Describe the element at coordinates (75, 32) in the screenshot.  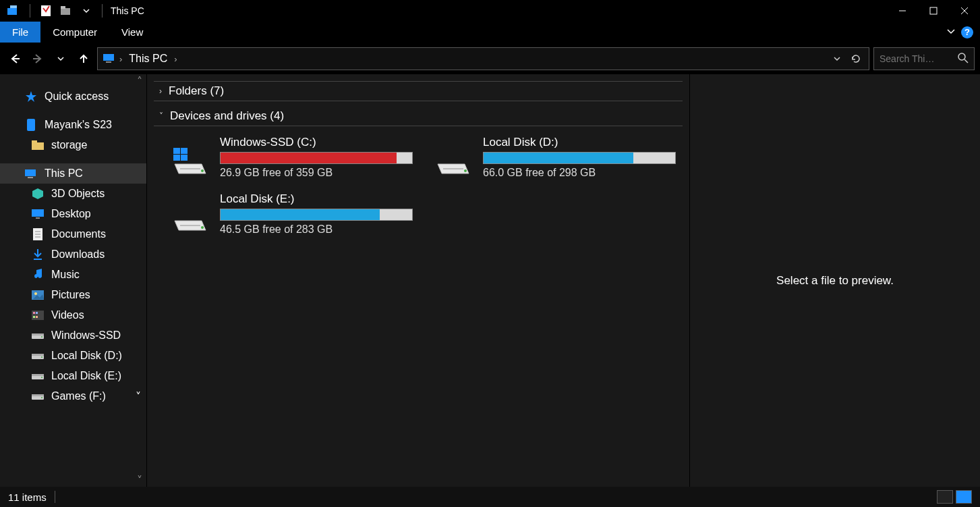
I see `ribbon-tab-computer: Computer` at that location.